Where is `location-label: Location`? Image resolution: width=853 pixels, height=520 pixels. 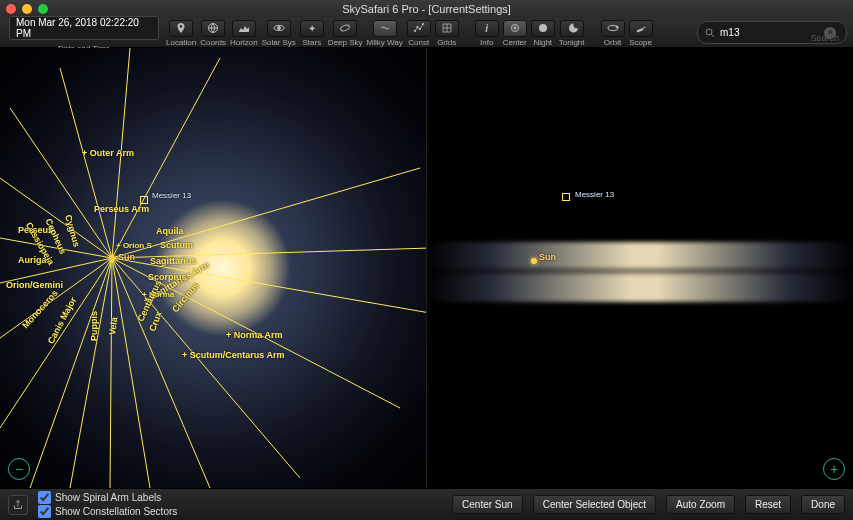
location-label: Location is located at coordinates (181, 42).